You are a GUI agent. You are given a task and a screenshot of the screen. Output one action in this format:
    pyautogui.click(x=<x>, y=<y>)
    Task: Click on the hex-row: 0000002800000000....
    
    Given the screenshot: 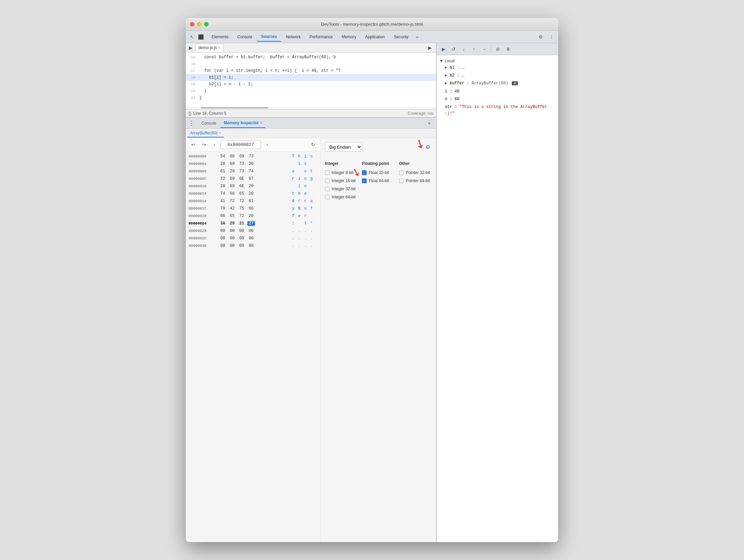 What is the action you would take?
    pyautogui.click(x=253, y=231)
    